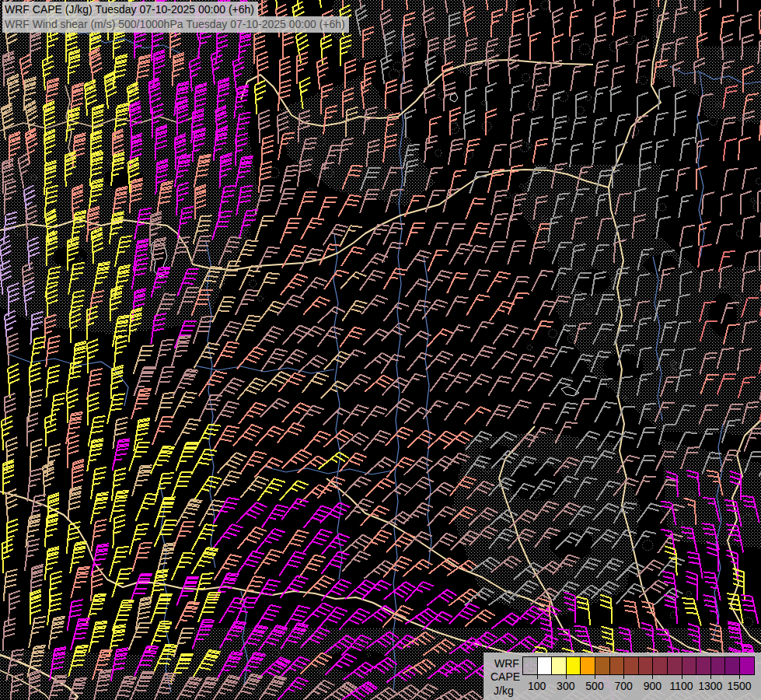  I want to click on legend-tick-label: 1500, so click(738, 686).